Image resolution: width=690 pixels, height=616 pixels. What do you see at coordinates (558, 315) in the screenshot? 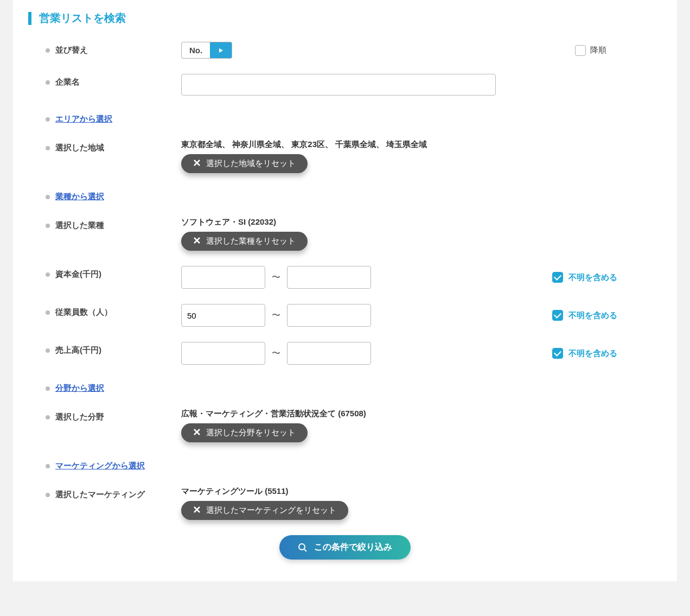
I see `employees-unknown-checkbox` at bounding box center [558, 315].